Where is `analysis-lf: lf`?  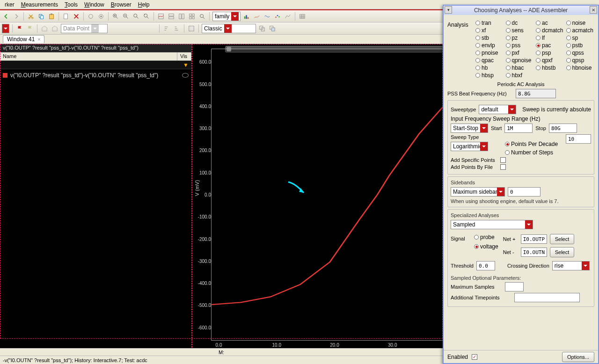 analysis-lf: lf is located at coordinates (550, 38).